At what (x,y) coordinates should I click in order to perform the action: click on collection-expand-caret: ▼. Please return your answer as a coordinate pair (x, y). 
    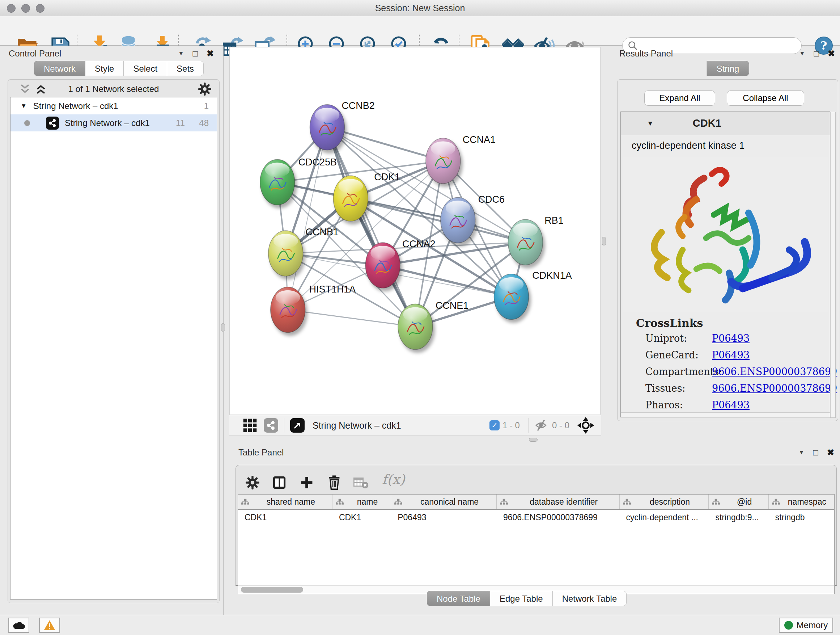
    Looking at the image, I should click on (24, 106).